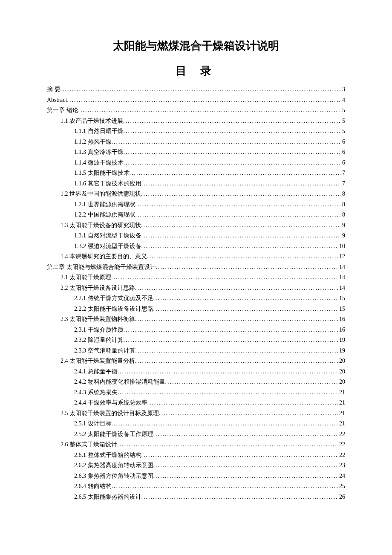 Image resolution: width=392 pixels, height=555 pixels. Describe the element at coordinates (343, 163) in the screenshot. I see `toc-entry-page: 6` at that location.